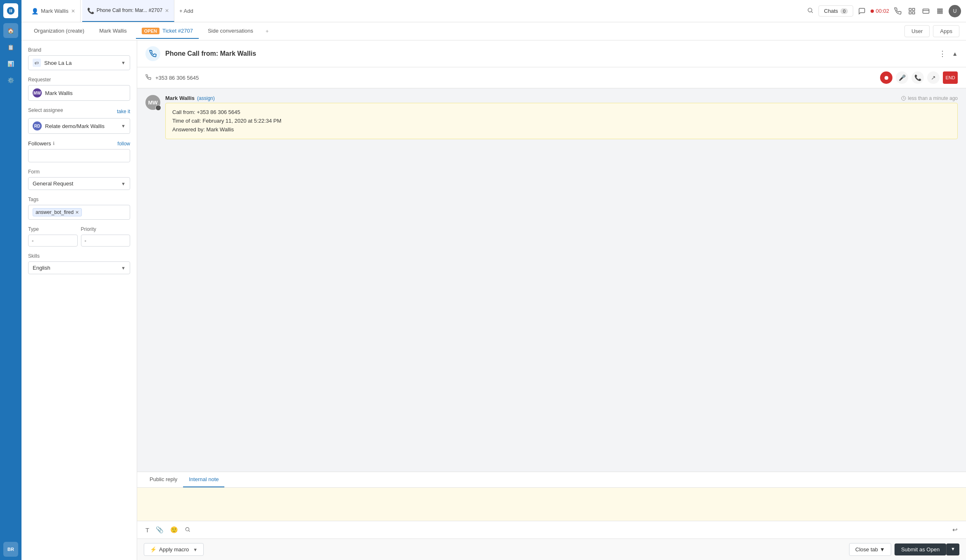 The width and height of the screenshot is (966, 560). Describe the element at coordinates (552, 504) in the screenshot. I see `reply-input` at that location.